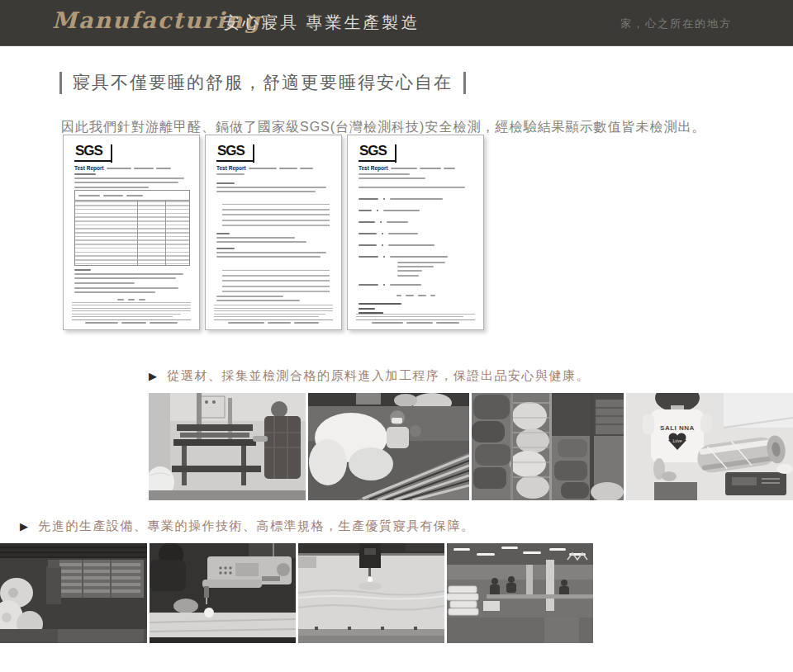 The height and width of the screenshot is (672, 793). What do you see at coordinates (369, 376) in the screenshot?
I see `process-step-1: ▶ 從選材、採集並檢測合格的原料進入加工程序，保證出品安心與健康。` at bounding box center [369, 376].